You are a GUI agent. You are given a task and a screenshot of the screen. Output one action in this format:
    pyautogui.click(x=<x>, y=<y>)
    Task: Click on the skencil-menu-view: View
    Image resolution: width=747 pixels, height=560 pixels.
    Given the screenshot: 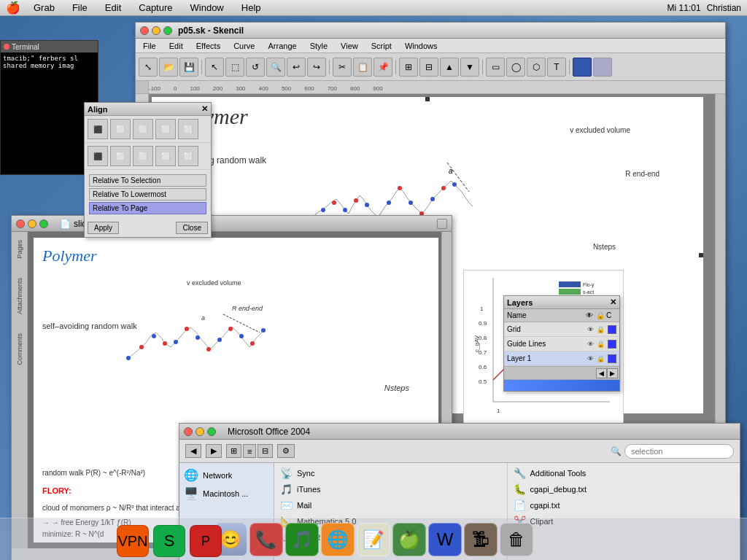 What is the action you would take?
    pyautogui.click(x=349, y=46)
    